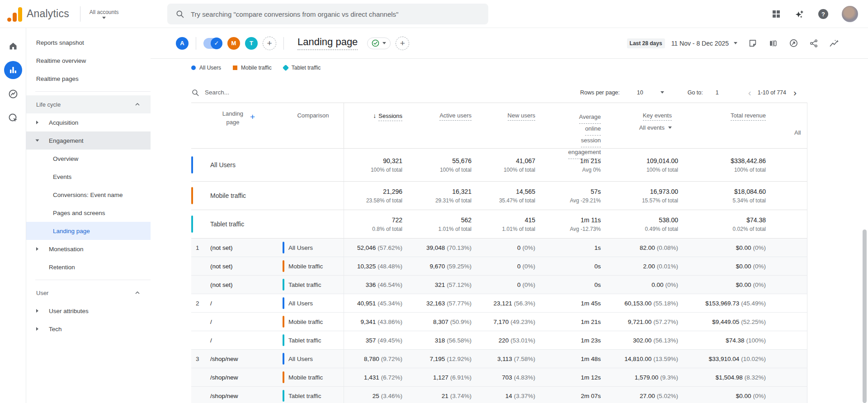 This screenshot has height=403, width=868. What do you see at coordinates (750, 170) in the screenshot?
I see `metric-subtext: 100% of total` at bounding box center [750, 170].